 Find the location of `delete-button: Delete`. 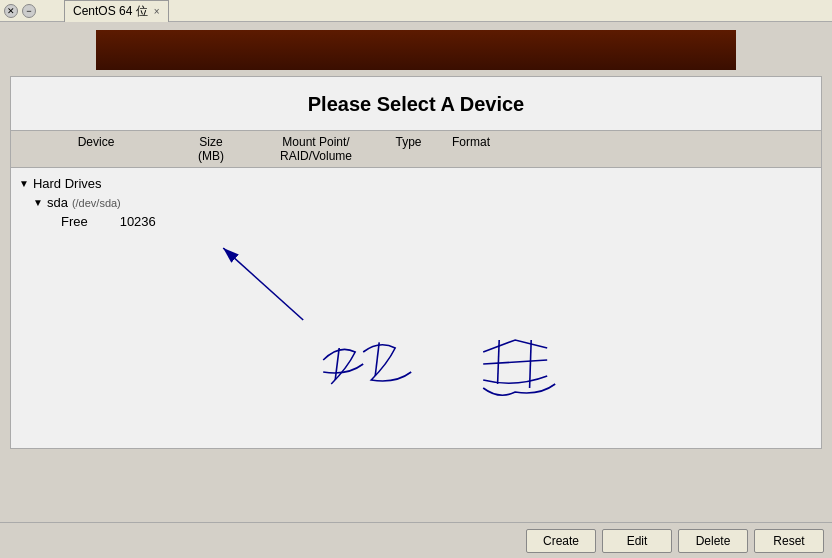

delete-button: Delete is located at coordinates (713, 541).